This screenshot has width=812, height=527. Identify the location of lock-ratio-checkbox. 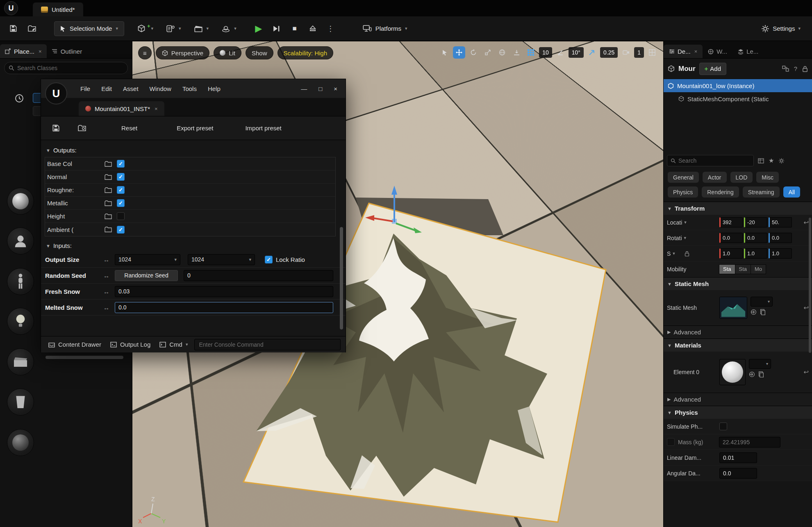
(269, 260).